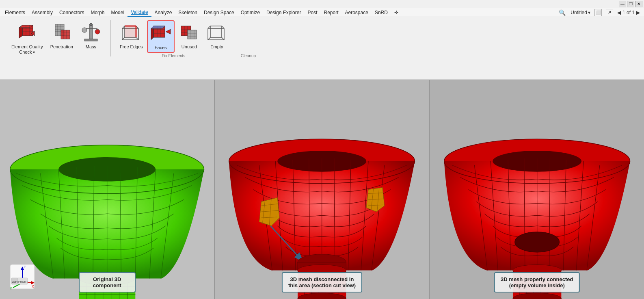 This screenshot has width=644, height=299. What do you see at coordinates (62, 36) in the screenshot?
I see `penetration-button: Penetration` at bounding box center [62, 36].